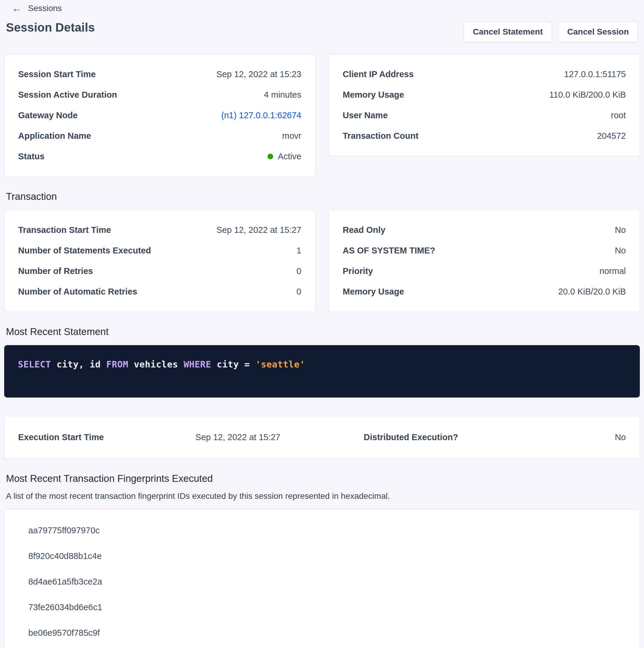  Describe the element at coordinates (170, 437) in the screenshot. I see `execution-start-time-pair: Execution Start Time Sep 12, 2022 at 15:…` at that location.